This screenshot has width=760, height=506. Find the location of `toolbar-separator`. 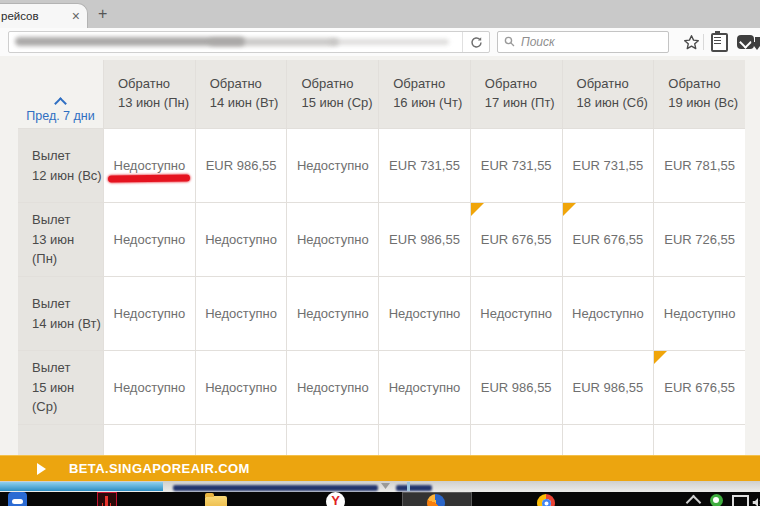

toolbar-separator is located at coordinates (704, 42).